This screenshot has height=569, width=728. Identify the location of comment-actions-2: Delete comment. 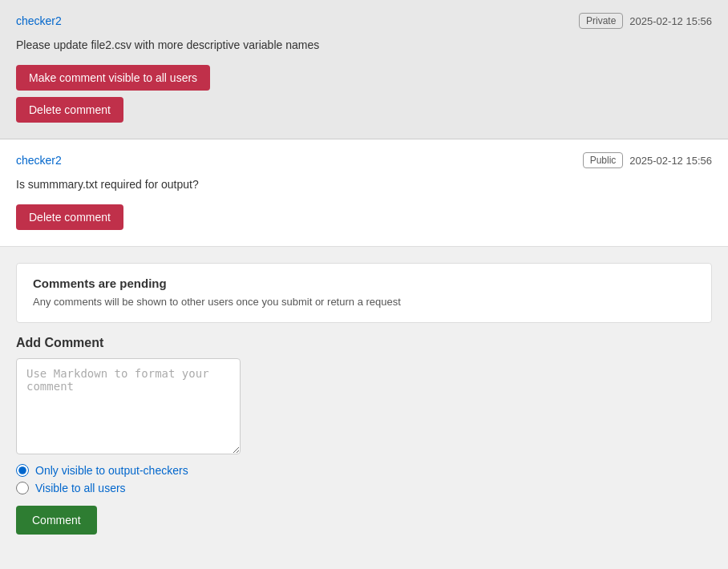
(364, 217).